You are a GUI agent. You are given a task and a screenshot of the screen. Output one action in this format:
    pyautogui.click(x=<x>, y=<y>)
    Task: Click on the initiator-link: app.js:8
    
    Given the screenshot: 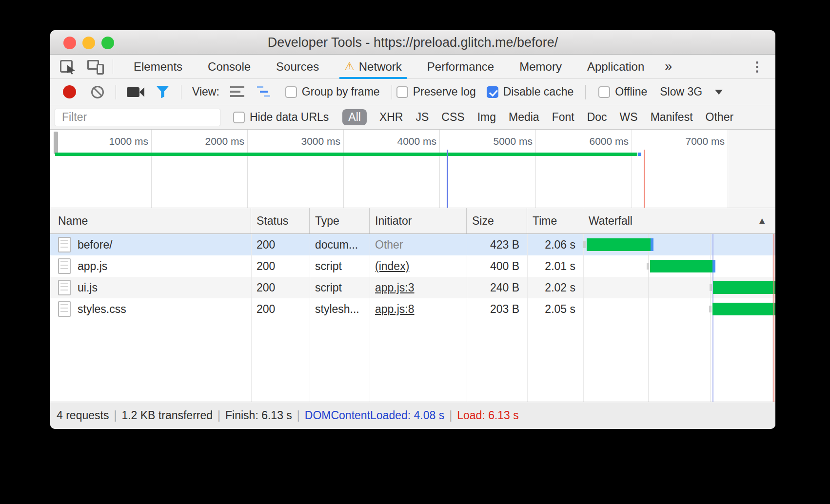 What is the action you would take?
    pyautogui.click(x=395, y=309)
    